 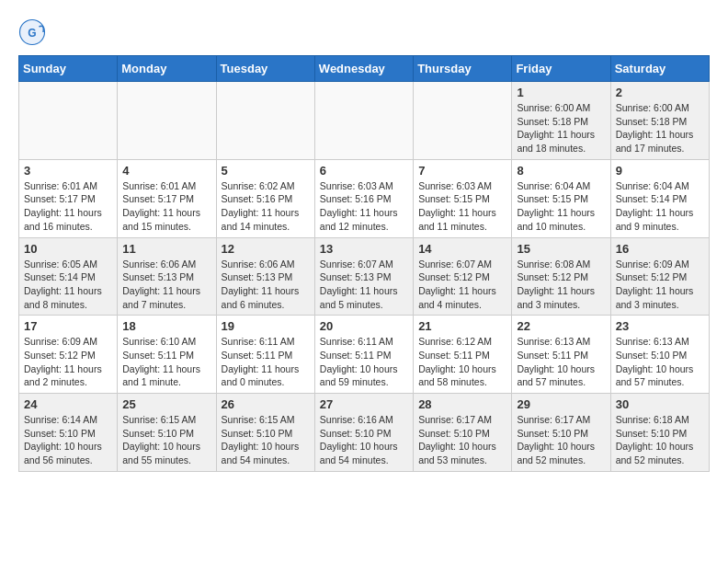 I want to click on calendar-cell: 28Sunrise: 6:17 AM Sunset: 5:10 PM Dayli…, so click(x=463, y=432).